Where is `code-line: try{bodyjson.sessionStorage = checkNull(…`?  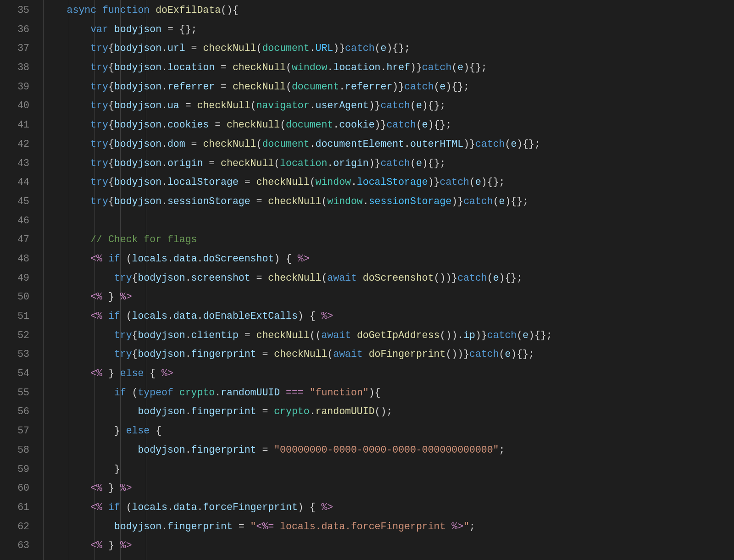 code-line: try{bodyjson.sessionStorage = checkNull(… is located at coordinates (389, 202).